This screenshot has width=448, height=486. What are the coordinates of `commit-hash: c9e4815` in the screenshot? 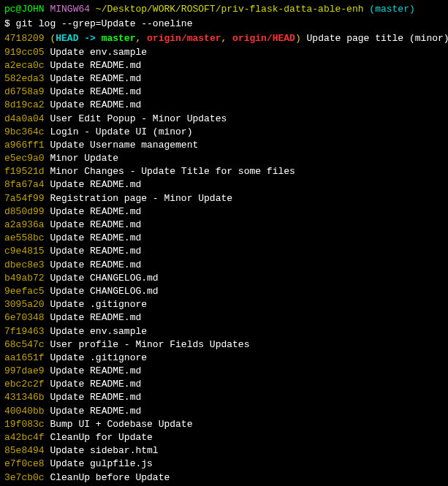 It's located at (25, 251).